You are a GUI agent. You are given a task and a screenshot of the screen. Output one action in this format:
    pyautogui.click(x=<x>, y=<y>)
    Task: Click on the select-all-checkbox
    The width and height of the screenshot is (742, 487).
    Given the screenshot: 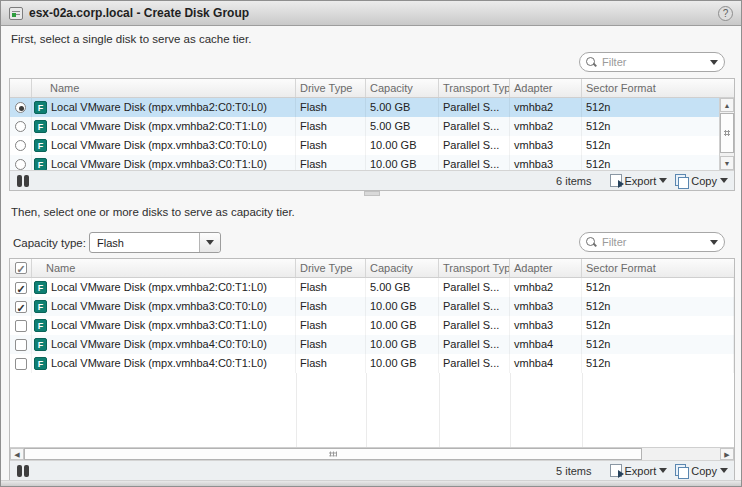 What is the action you would take?
    pyautogui.click(x=21, y=268)
    